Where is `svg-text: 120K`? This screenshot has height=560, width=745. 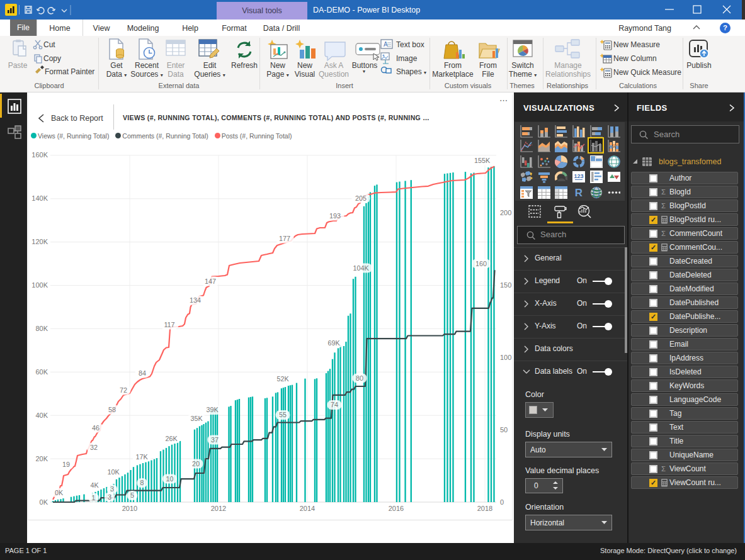
svg-text: 120K is located at coordinates (40, 242).